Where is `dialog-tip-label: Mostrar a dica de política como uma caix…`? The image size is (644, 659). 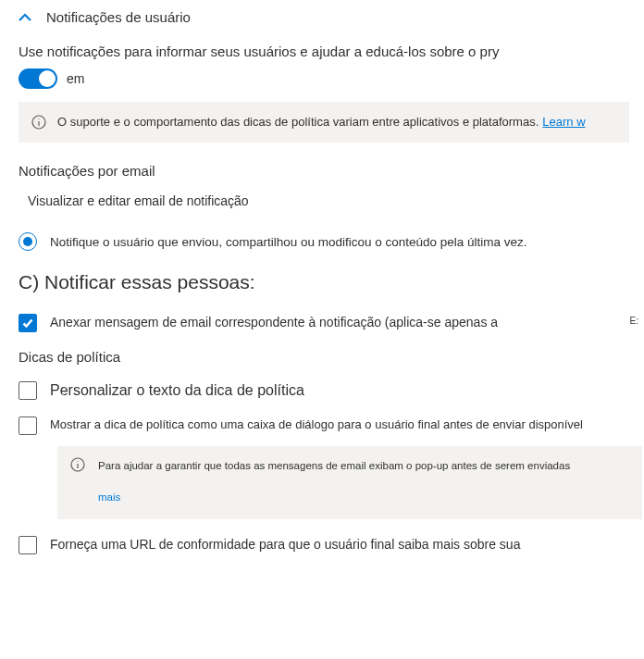
dialog-tip-label: Mostrar a dica de política como uma caix… is located at coordinates (316, 424).